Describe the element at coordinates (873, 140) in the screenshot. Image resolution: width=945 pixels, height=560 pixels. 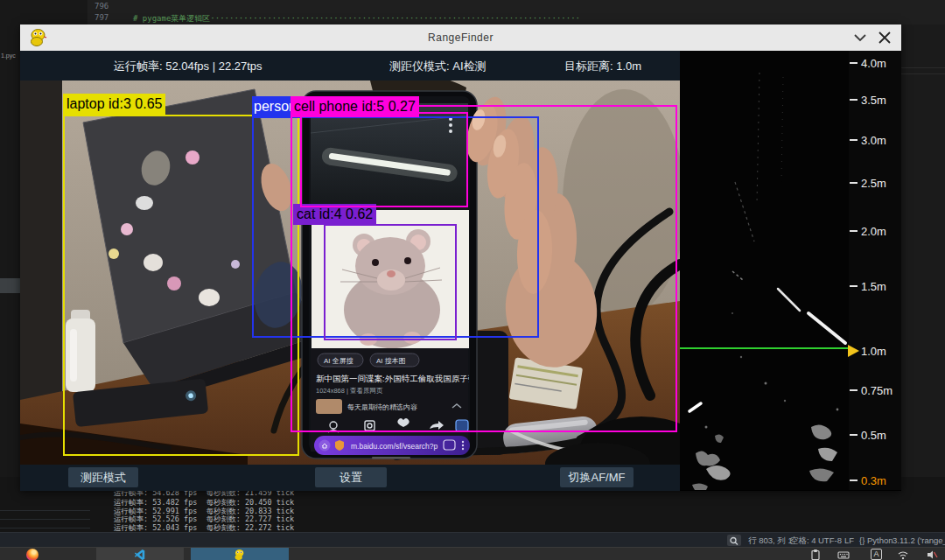
I see `tick-label: 3.0m` at that location.